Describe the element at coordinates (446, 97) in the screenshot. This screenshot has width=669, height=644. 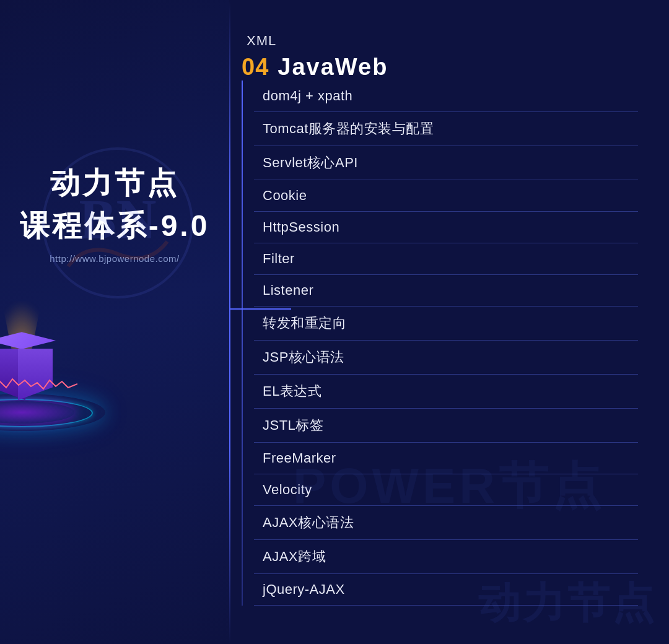
I see `course-list-item: dom4j + xpath` at that location.